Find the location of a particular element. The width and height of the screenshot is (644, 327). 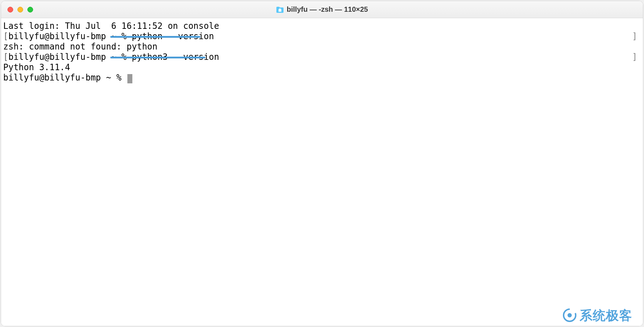

window-title-text: billyfu — -zsh — 110×25 is located at coordinates (327, 9).